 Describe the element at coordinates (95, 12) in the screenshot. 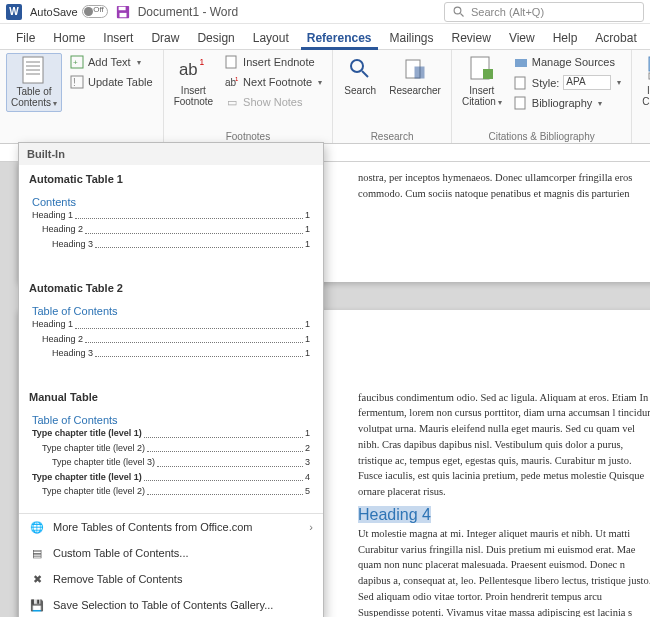

I see `toggle-icon: Off` at that location.